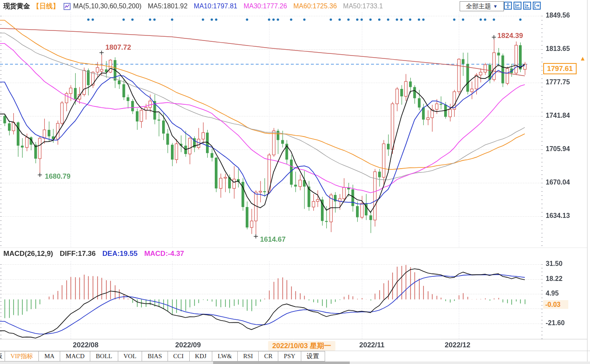 This screenshot has height=364, width=590. I want to click on price-axis-label: 1670.04, so click(558, 182).